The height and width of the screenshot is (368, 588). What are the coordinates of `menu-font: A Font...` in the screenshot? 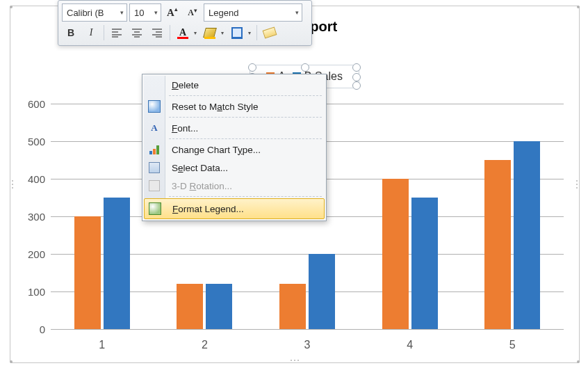 It's located at (234, 128).